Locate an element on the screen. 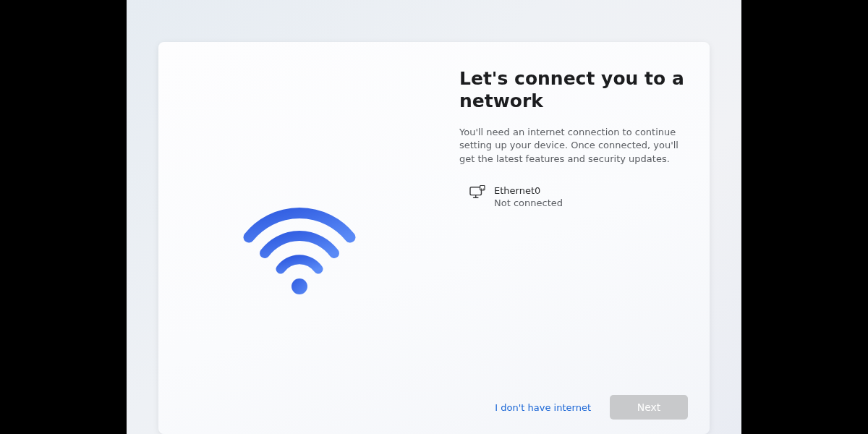  content-panel: Let's connect you to a network You'll ne… is located at coordinates (575, 140).